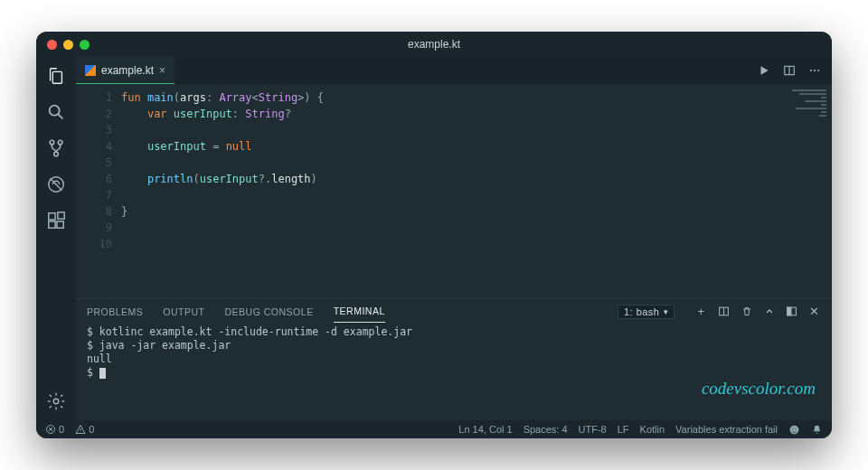  I want to click on line-number: 3, so click(94, 130).